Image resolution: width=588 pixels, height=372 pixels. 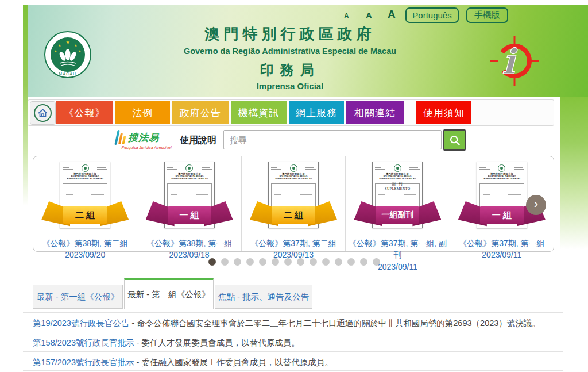 What do you see at coordinates (397, 250) in the screenshot?
I see `gazette-title-link: 《公報》第37期, 第一組, 副刊` at bounding box center [397, 250].